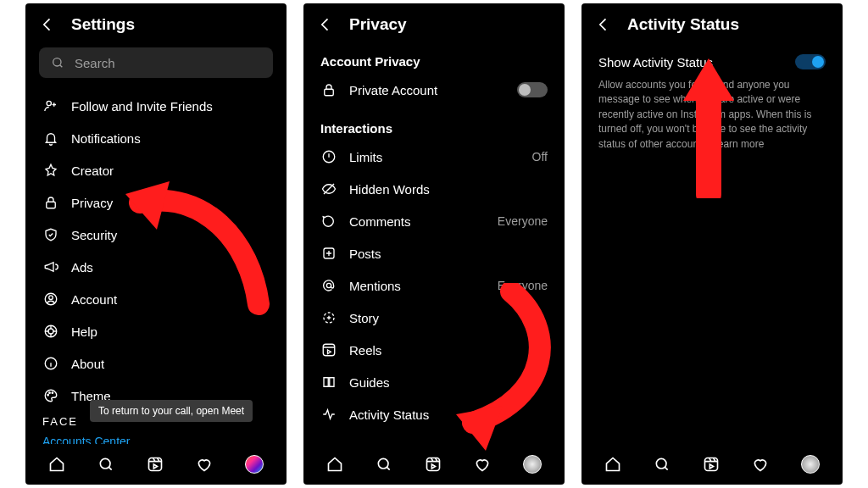  Describe the element at coordinates (532, 90) in the screenshot. I see `private-account-toggle` at that location.